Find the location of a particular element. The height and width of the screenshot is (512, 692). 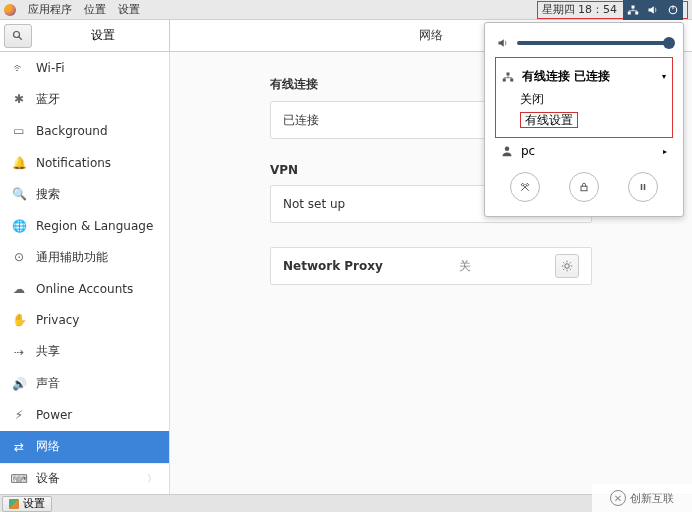

share-icon: ⇢ is located at coordinates (19, 352).